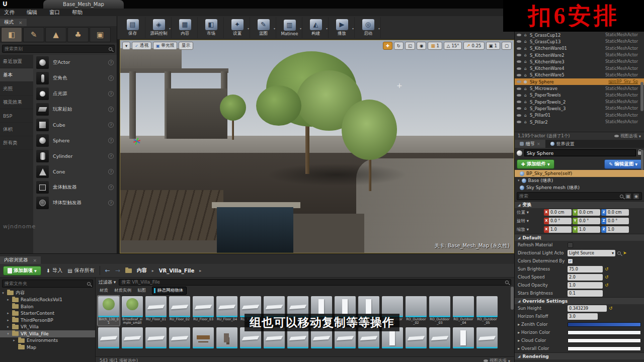 The height and width of the screenshot is (362, 644). I want to click on asset-tile: RU_Floor_01, so click(156, 311).